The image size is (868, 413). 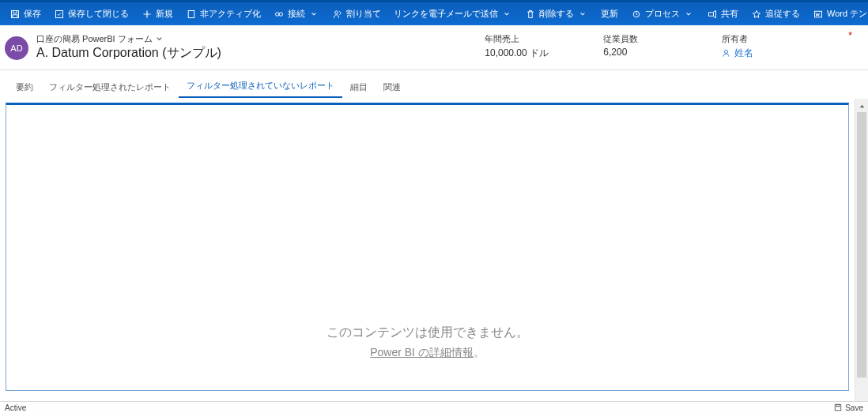 I want to click on status-bar: Active Save, so click(x=434, y=407).